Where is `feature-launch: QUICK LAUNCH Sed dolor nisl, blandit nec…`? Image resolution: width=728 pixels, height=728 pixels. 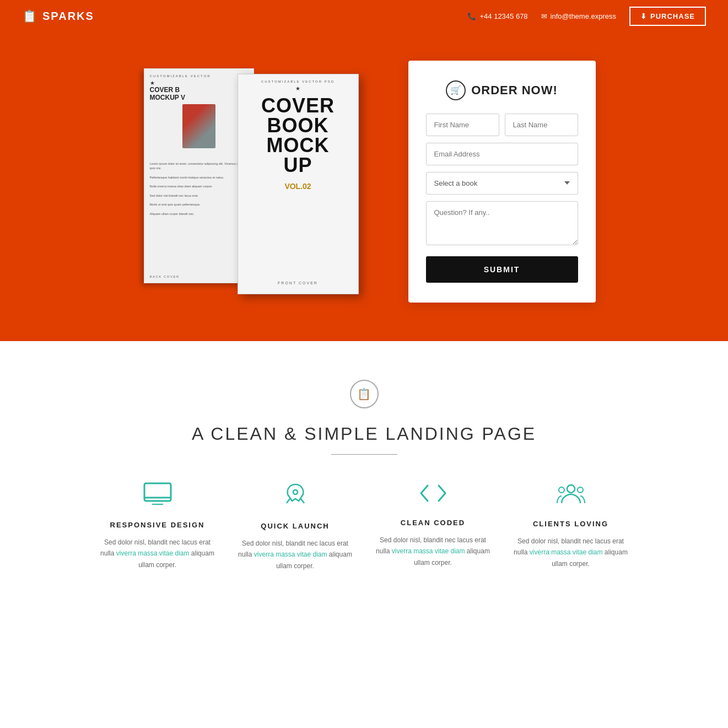 feature-launch: QUICK LAUNCH Sed dolor nisl, blandit nec… is located at coordinates (295, 527).